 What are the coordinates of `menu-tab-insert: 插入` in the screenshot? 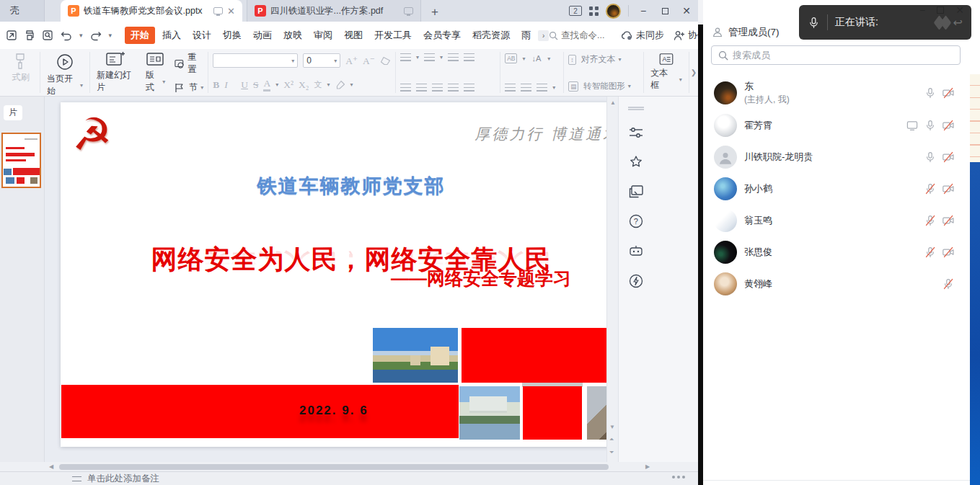 It's located at (172, 35).